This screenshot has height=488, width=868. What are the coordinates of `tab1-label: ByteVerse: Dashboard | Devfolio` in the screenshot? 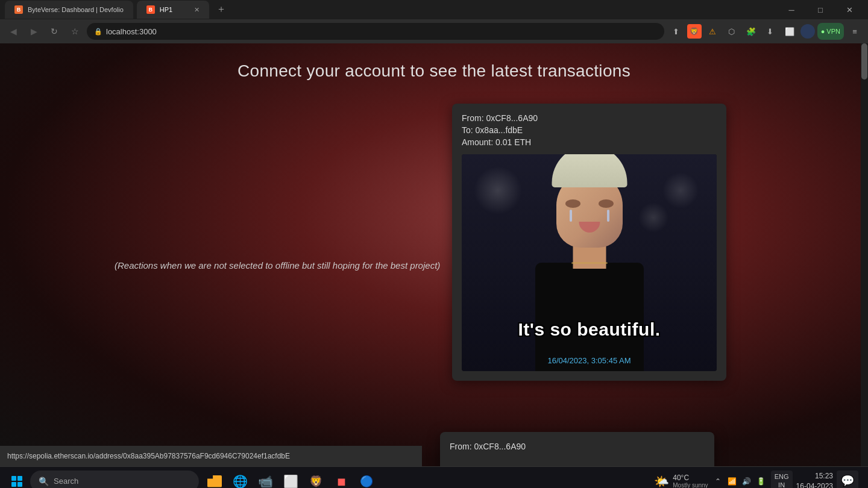 It's located at (76, 10).